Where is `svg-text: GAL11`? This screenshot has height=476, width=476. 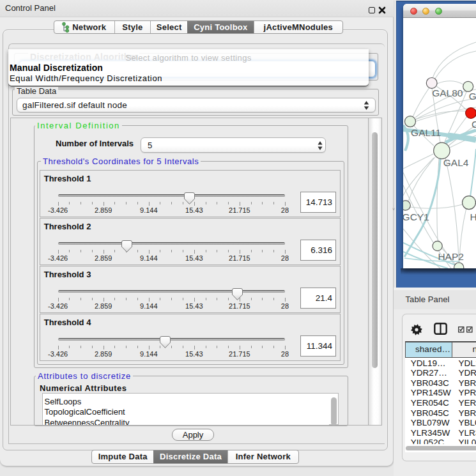
svg-text: GAL11 is located at coordinates (426, 133).